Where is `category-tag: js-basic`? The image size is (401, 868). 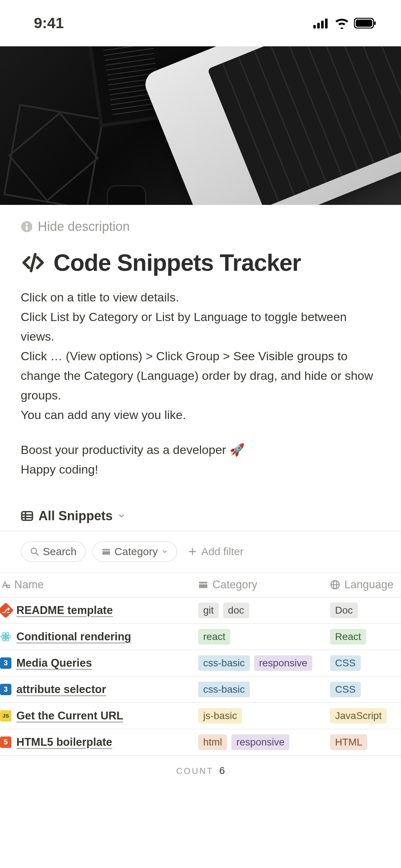
category-tag: js-basic is located at coordinates (220, 716).